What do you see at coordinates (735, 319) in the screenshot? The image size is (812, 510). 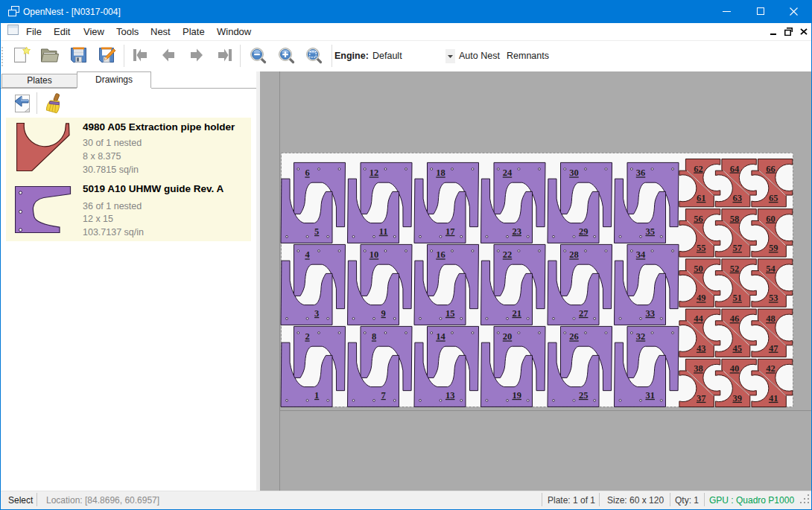 I see `svg-text: 46` at bounding box center [735, 319].